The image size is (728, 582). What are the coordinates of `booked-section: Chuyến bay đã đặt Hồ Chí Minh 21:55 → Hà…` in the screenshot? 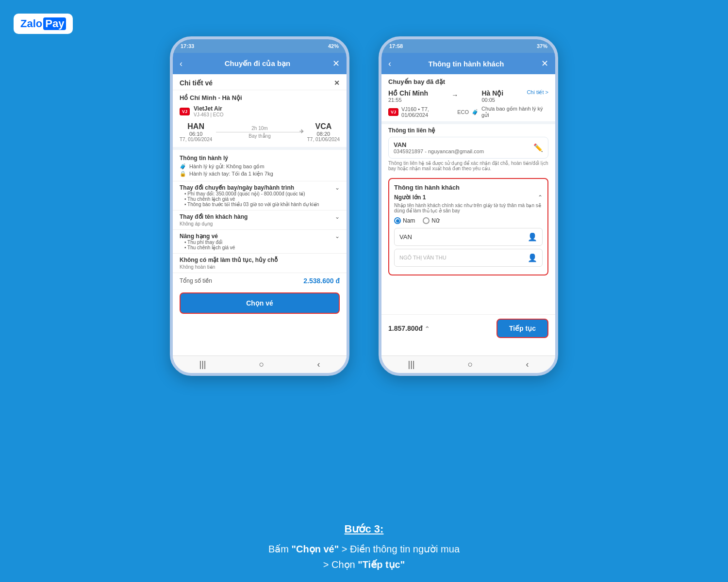 It's located at (468, 98).